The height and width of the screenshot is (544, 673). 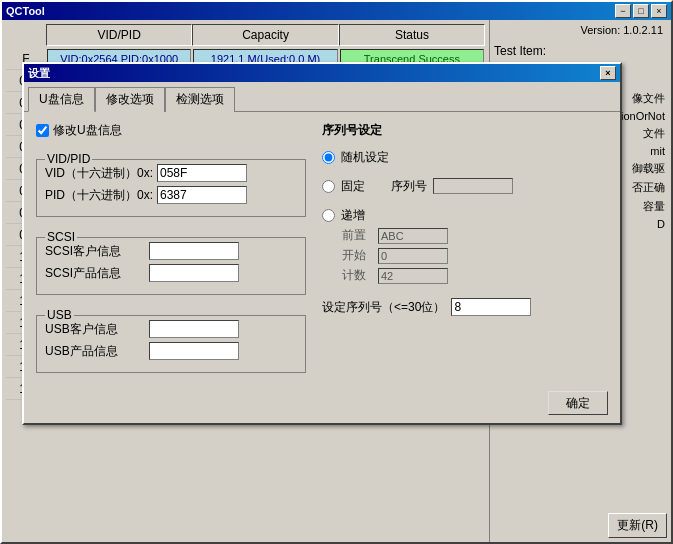 I want to click on prefix-field-row: 前置, so click(x=467, y=236).